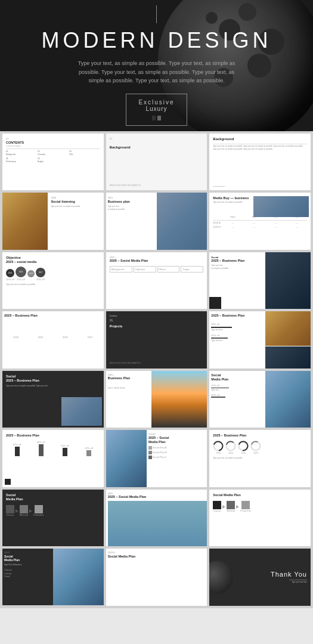 Image resolution: width=313 pixels, height=644 pixels. I want to click on donut-title: 2025 – Business Plan, so click(260, 435).